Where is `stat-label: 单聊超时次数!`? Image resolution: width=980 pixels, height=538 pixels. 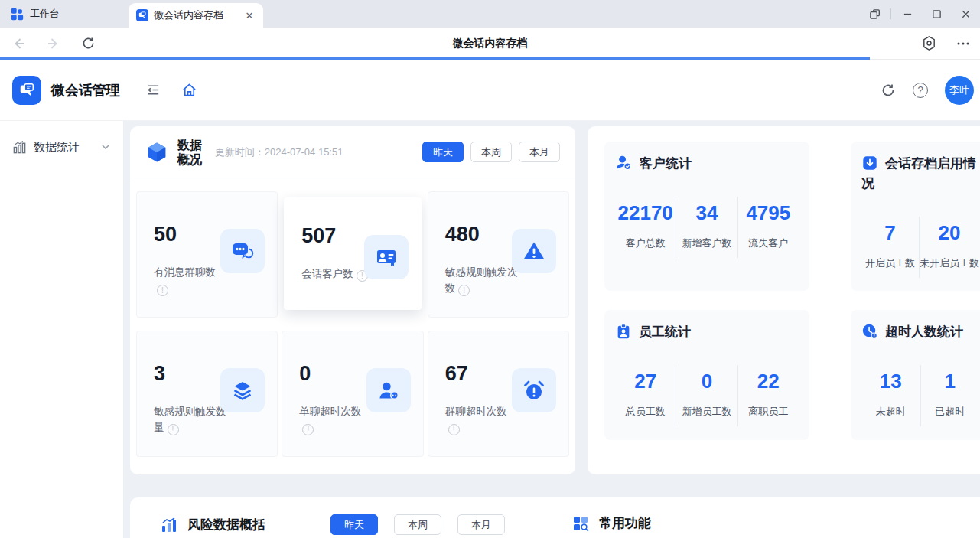
stat-label: 单聊超时次数! is located at coordinates (337, 419).